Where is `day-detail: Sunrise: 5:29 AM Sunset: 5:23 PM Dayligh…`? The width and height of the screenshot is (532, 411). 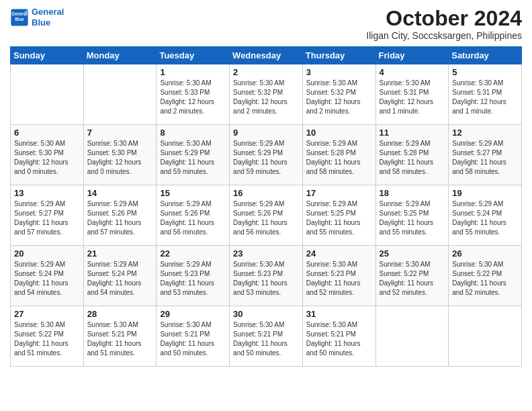
day-detail: Sunrise: 5:29 AM Sunset: 5:23 PM Dayligh… is located at coordinates (193, 279).